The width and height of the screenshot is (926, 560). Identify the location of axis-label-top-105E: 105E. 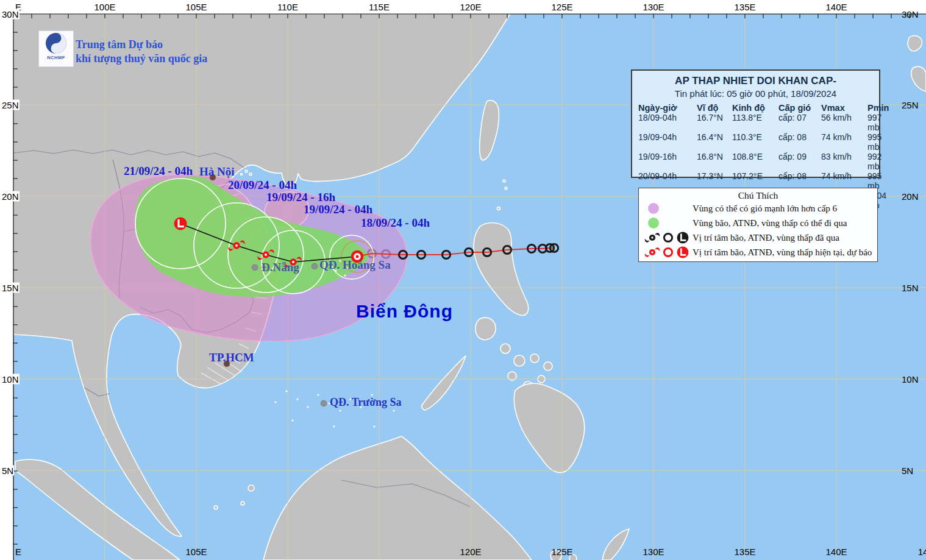
(196, 7).